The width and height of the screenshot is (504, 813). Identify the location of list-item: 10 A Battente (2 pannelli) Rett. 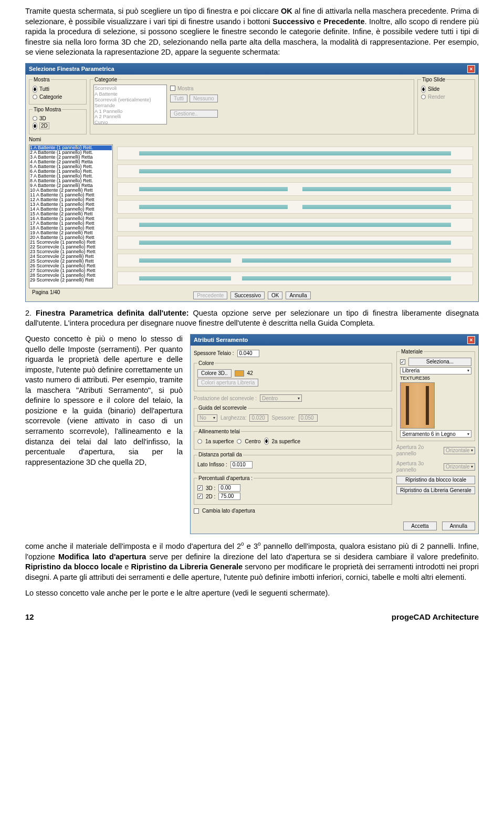
(71, 190).